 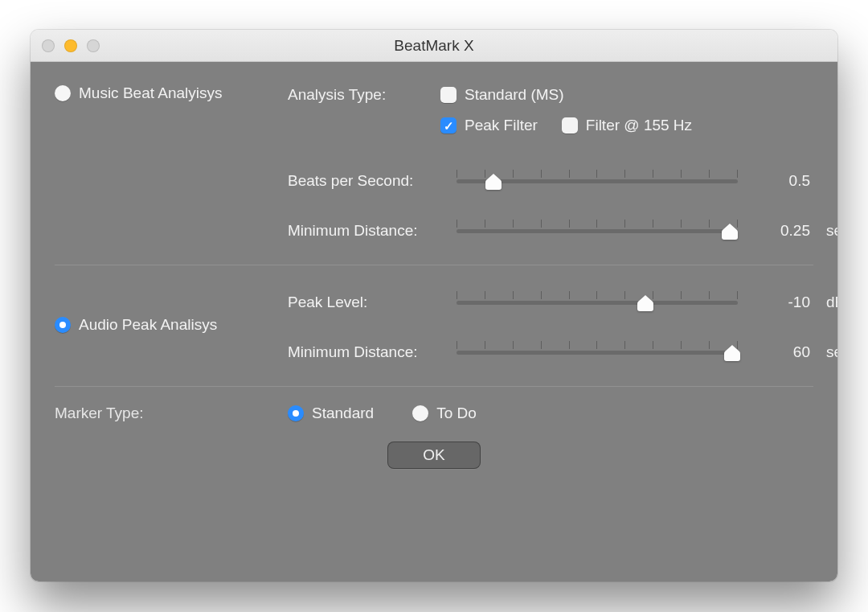 I want to click on standard-ms-checkbox: Standard (MS), so click(x=502, y=95).